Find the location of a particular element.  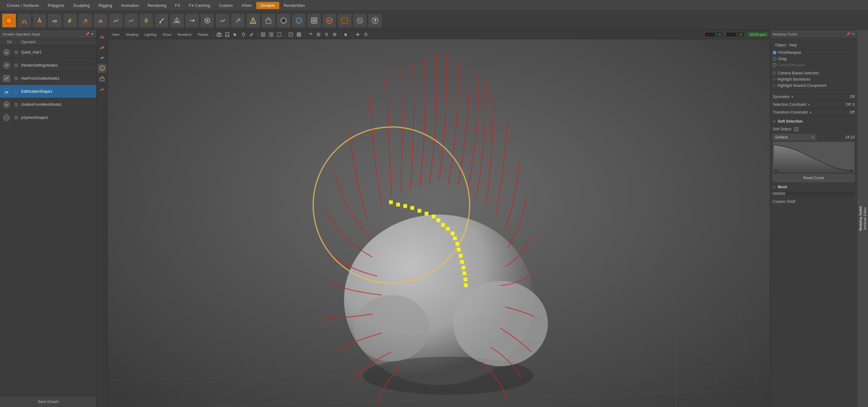

highlight-nearest-checkbox-icon: ✓ is located at coordinates (774, 86).